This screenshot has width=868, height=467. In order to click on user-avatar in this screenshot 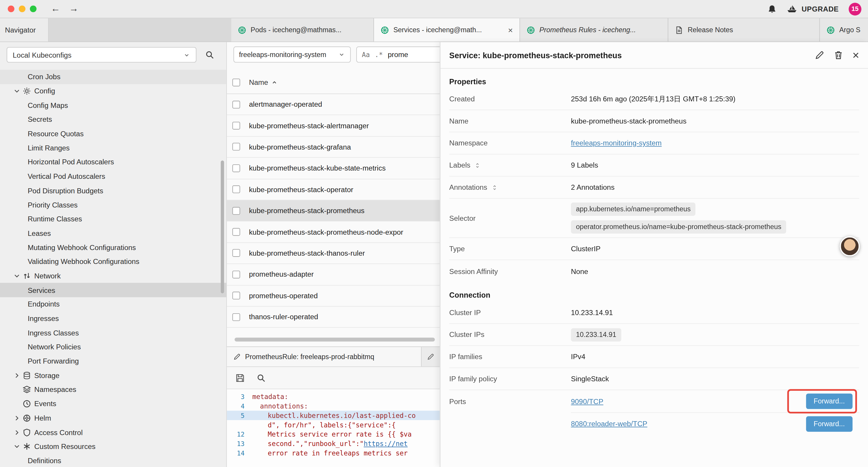, I will do `click(850, 246)`.